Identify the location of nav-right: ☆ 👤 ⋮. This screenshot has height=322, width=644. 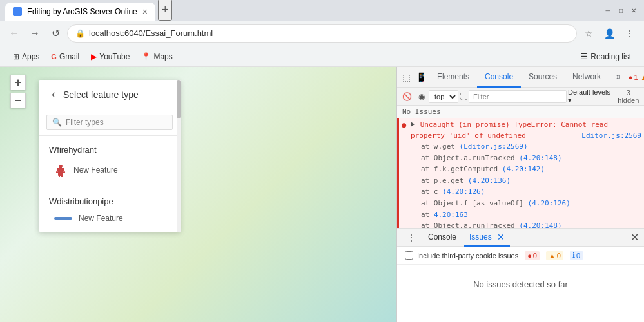
(609, 33).